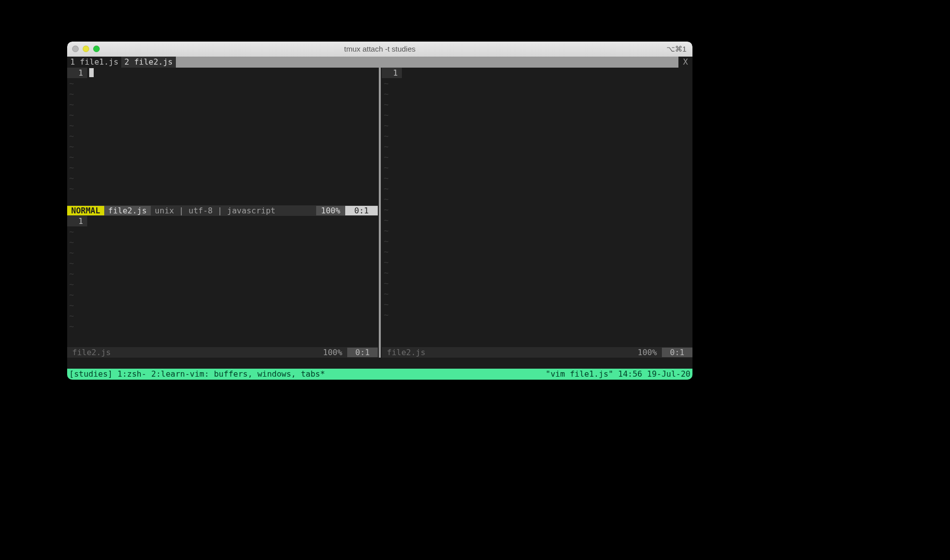  I want to click on tabline-close-button: X, so click(685, 62).